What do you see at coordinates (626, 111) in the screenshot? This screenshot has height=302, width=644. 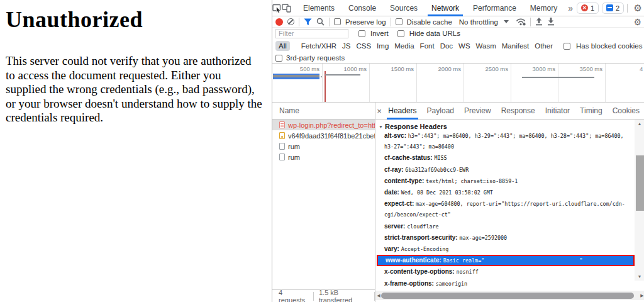 I see `detail-tab-cookies: Cookies` at bounding box center [626, 111].